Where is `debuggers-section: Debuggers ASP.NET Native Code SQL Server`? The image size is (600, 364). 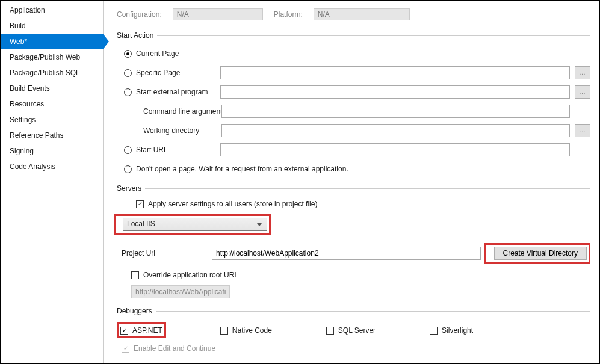 debuggers-section: Debuggers ASP.NET Native Code SQL Server is located at coordinates (354, 330).